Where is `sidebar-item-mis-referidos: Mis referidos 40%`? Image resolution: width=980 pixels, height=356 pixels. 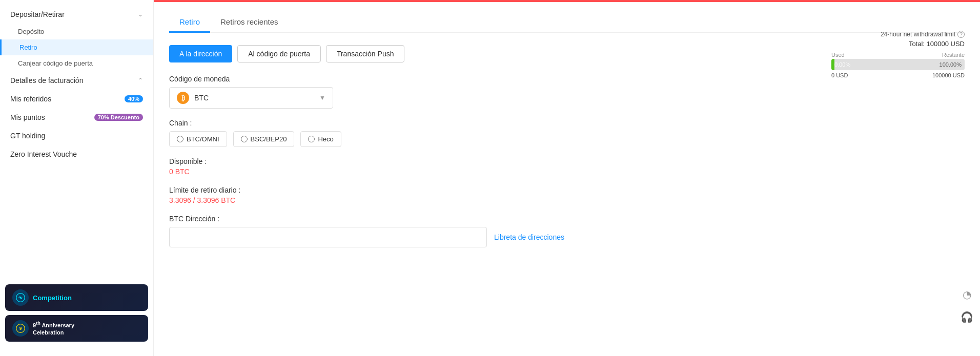
sidebar-item-mis-referidos: Mis referidos 40% is located at coordinates (77, 99).